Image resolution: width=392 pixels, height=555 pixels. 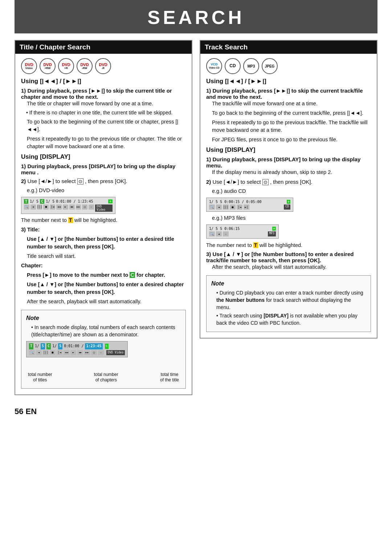 I want to click on diagram-labels: total number of titles total number of c…, so click(x=103, y=378).